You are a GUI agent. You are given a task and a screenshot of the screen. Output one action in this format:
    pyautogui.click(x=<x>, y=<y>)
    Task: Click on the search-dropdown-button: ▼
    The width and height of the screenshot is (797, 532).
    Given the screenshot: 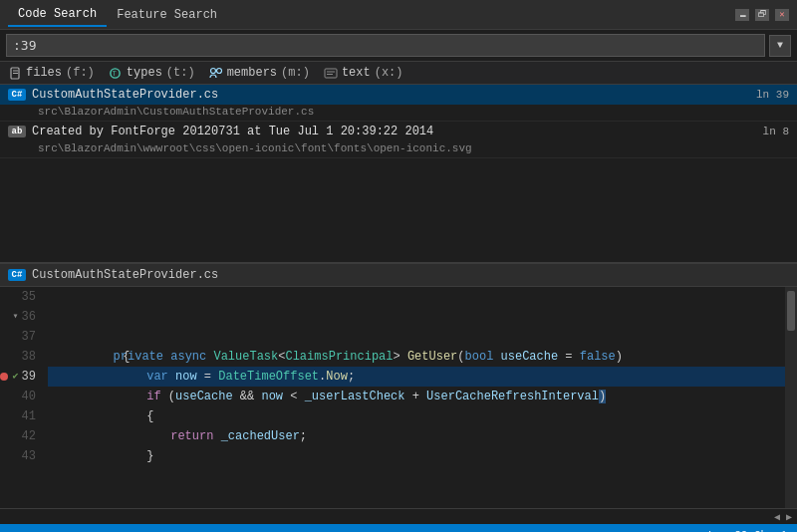 What is the action you would take?
    pyautogui.click(x=780, y=46)
    